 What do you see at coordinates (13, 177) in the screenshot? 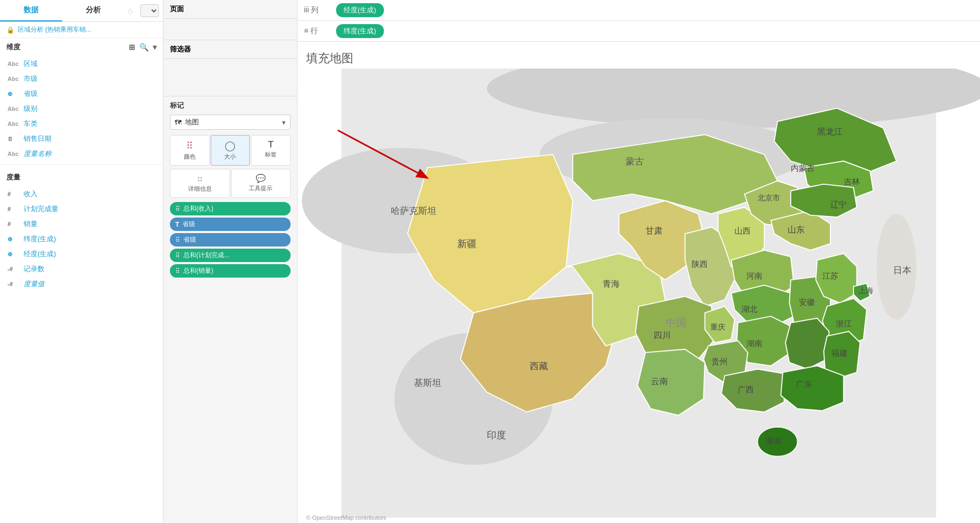
I see `measures-title: 度量` at bounding box center [13, 177].